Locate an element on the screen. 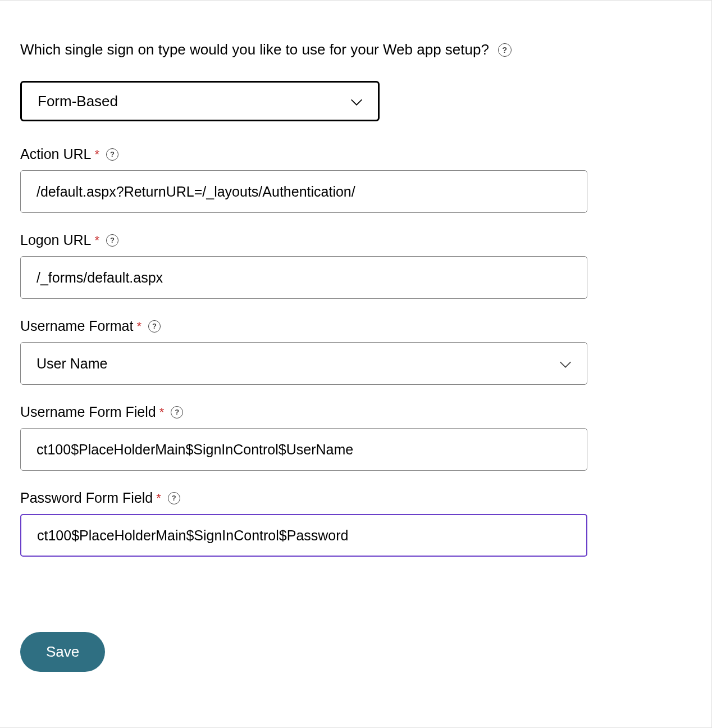  sso-type-value: Form-Based is located at coordinates (77, 101).